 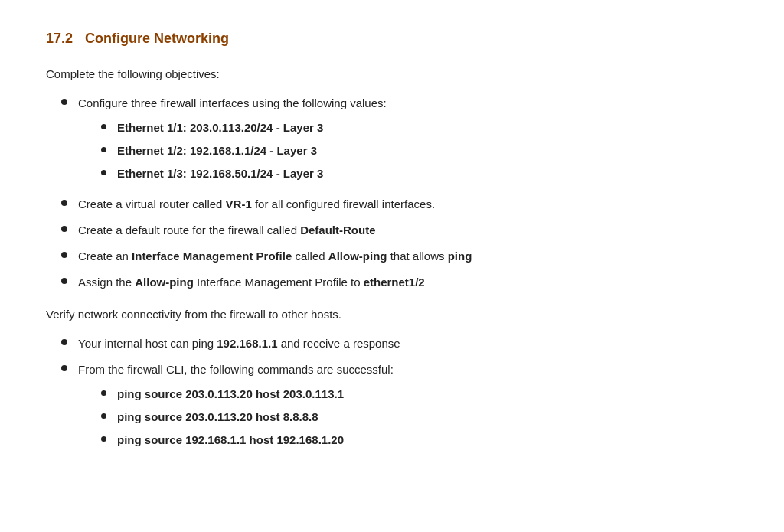 What do you see at coordinates (392, 74) in the screenshot?
I see `intro-text: Complete the following objectives:` at bounding box center [392, 74].